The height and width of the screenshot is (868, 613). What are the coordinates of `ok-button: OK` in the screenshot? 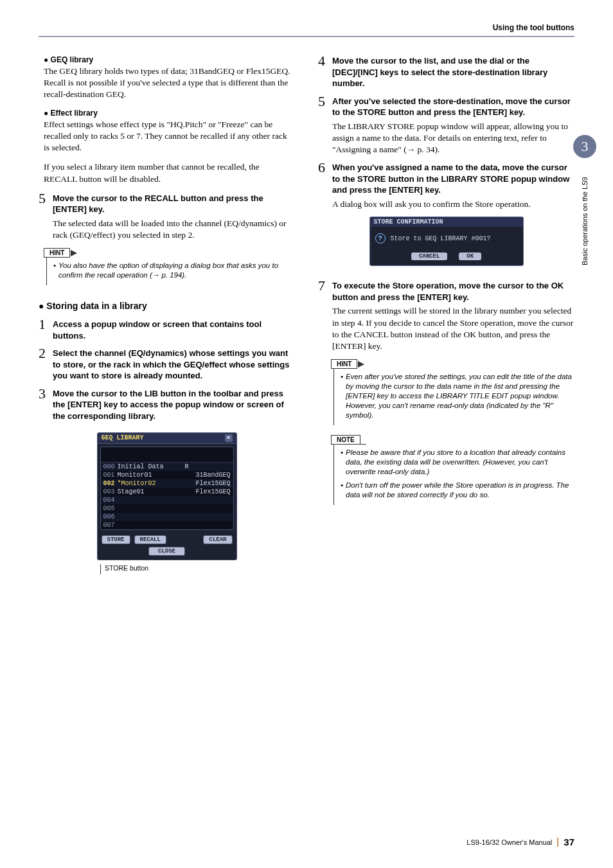 It's located at (470, 256).